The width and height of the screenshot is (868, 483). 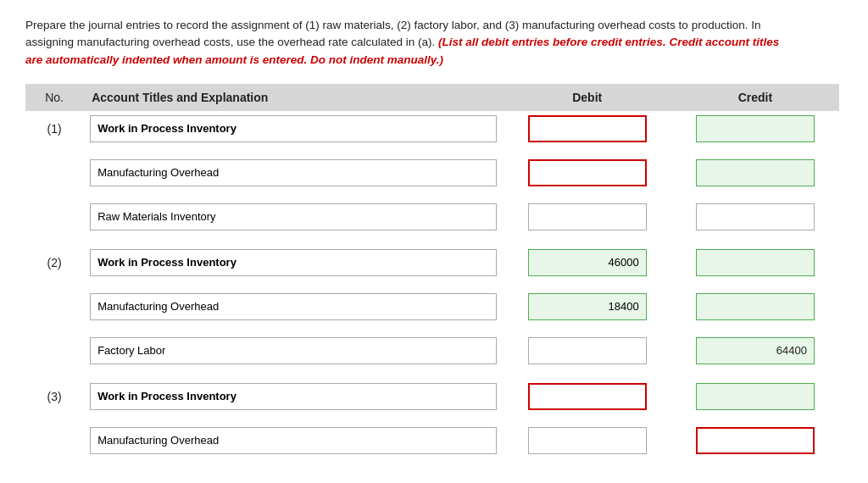 I want to click on section-number: (3), so click(x=54, y=397).